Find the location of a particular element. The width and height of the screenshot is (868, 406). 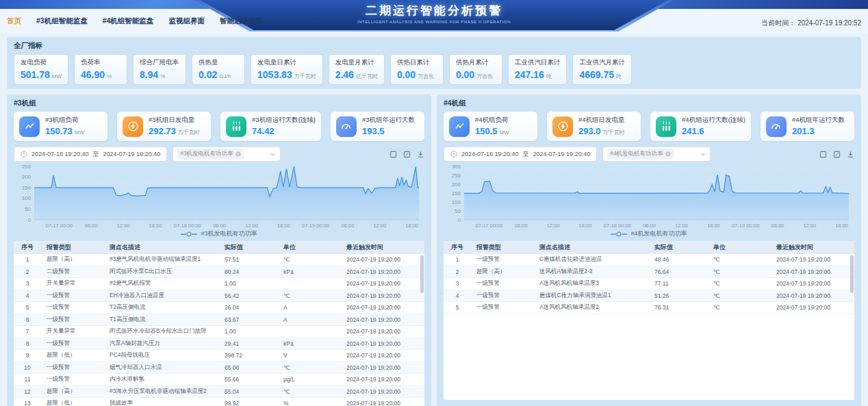

table-row: 12 超限（高） #3海水升压泵电机非驱动端轴承温度2 55.04 ℃ 2024… is located at coordinates (219, 392).